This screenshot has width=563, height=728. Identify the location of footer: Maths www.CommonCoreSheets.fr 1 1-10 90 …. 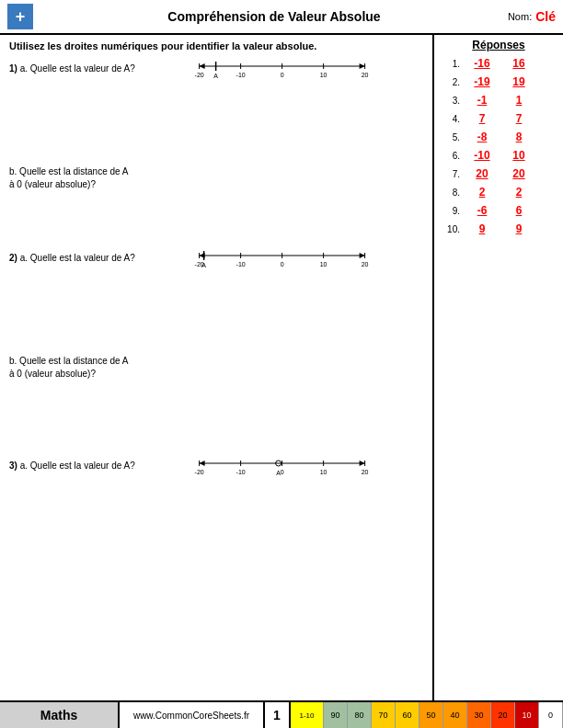
(282, 714).